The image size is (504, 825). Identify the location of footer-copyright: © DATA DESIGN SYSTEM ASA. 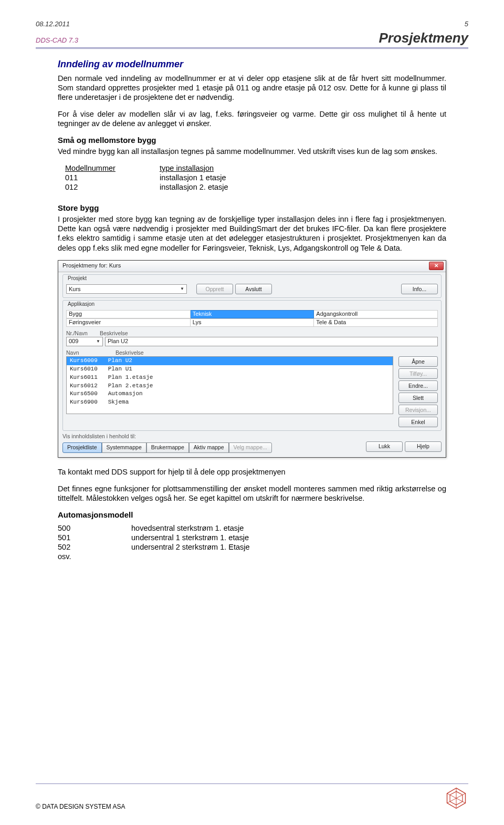
(80, 807).